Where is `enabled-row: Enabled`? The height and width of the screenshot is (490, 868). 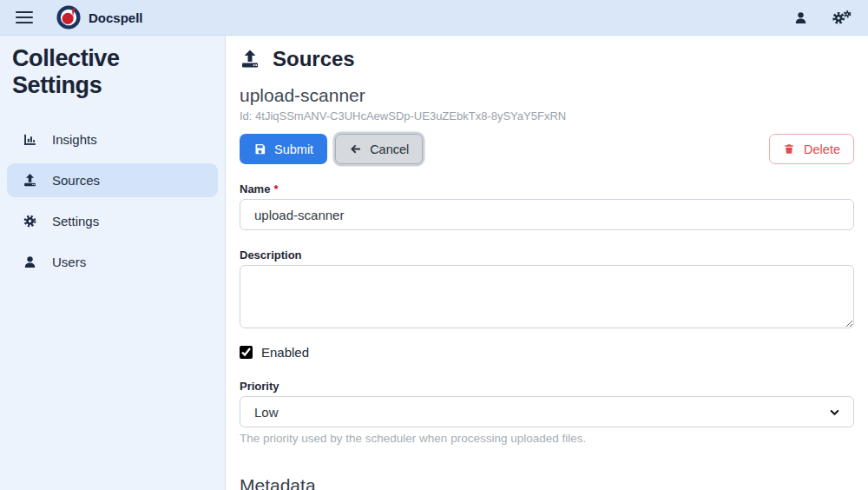 enabled-row: Enabled is located at coordinates (547, 353).